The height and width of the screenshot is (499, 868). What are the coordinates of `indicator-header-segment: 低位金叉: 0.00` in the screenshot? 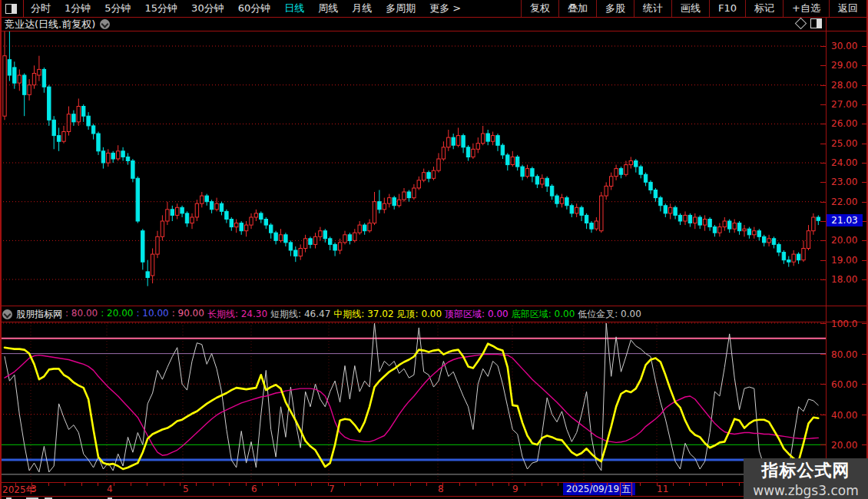 It's located at (610, 315).